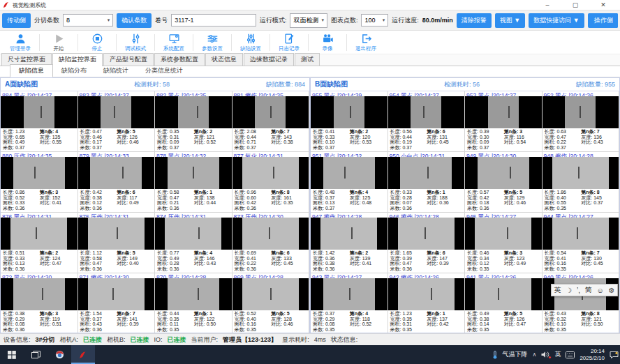 Image resolution: width=620 pixels, height=364 pixels. What do you see at coordinates (592, 354) in the screenshot?
I see `clock: 20:14 2025/2/10` at bounding box center [592, 354].